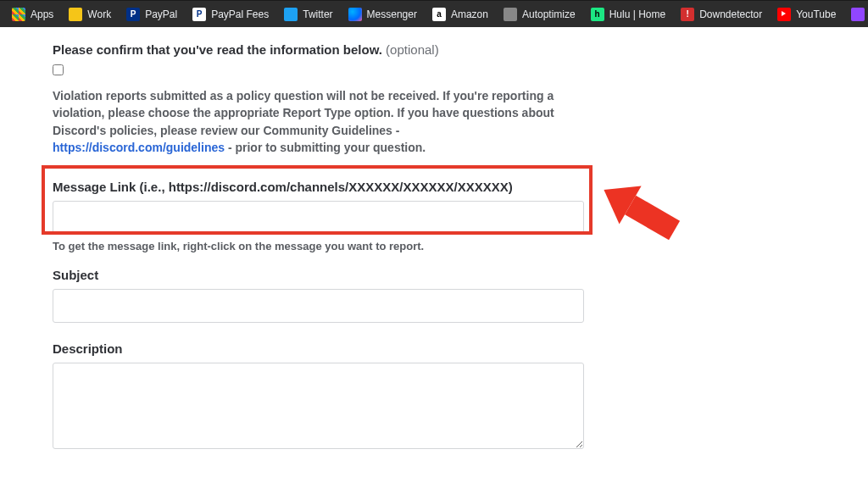 The width and height of the screenshot is (868, 488). What do you see at coordinates (383, 14) in the screenshot?
I see `bookmark-messenger: Messenger` at bounding box center [383, 14].